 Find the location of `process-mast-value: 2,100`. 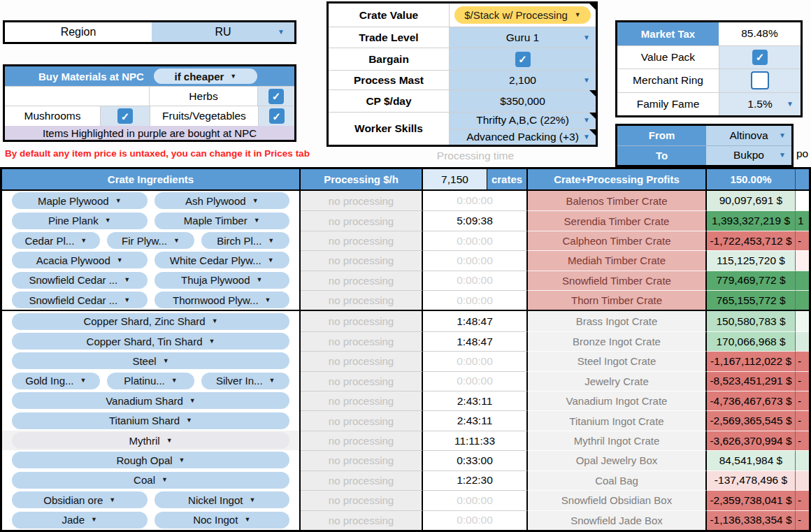

process-mast-value: 2,100 is located at coordinates (523, 80).